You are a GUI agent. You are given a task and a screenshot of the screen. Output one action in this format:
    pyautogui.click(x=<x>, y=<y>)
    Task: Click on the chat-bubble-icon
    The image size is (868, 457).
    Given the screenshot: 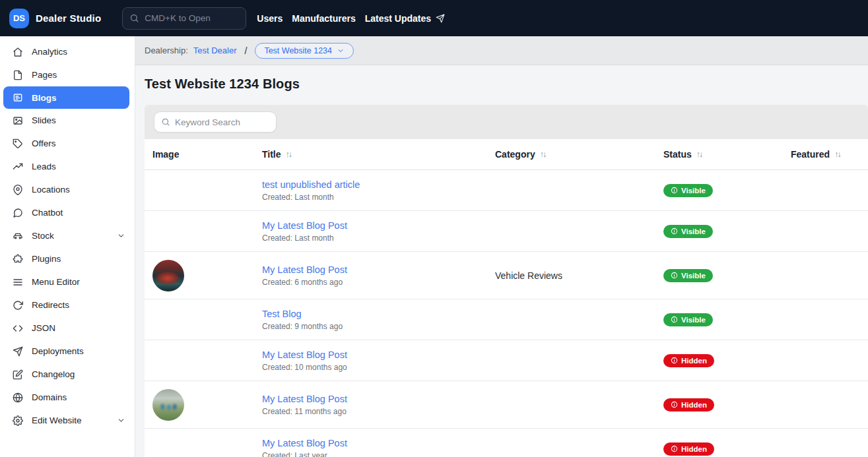 What is the action you would take?
    pyautogui.click(x=18, y=213)
    